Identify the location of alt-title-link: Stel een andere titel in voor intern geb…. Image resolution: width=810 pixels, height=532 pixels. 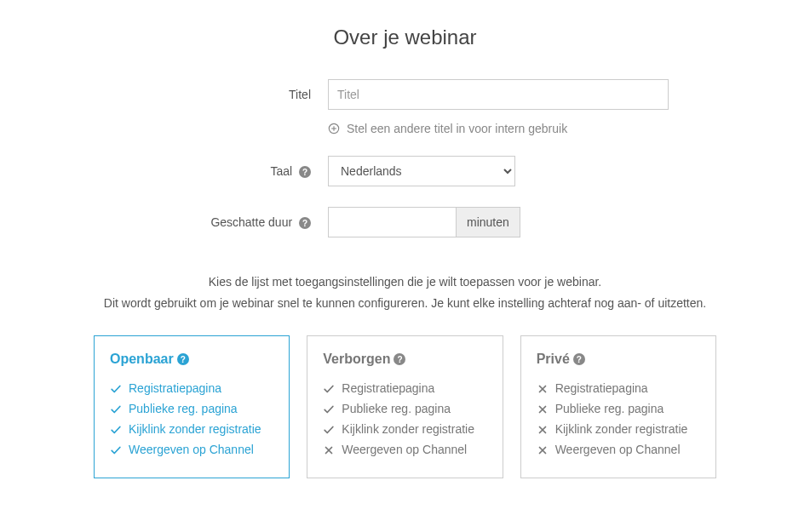
(448, 129).